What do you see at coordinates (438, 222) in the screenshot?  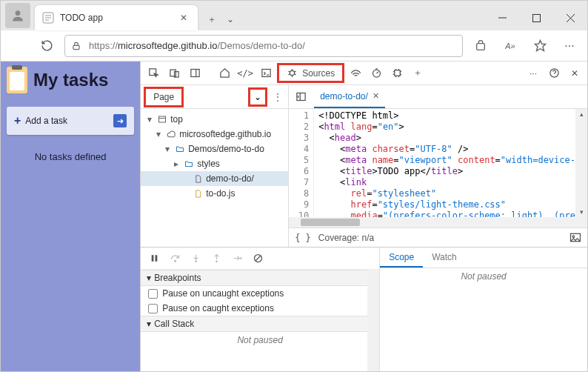 I see `editor-hscrollbar` at bounding box center [438, 222].